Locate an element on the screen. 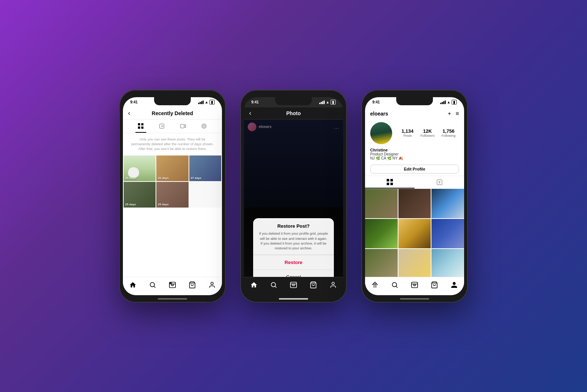  profile-header-icons: + ≡ is located at coordinates (453, 114).